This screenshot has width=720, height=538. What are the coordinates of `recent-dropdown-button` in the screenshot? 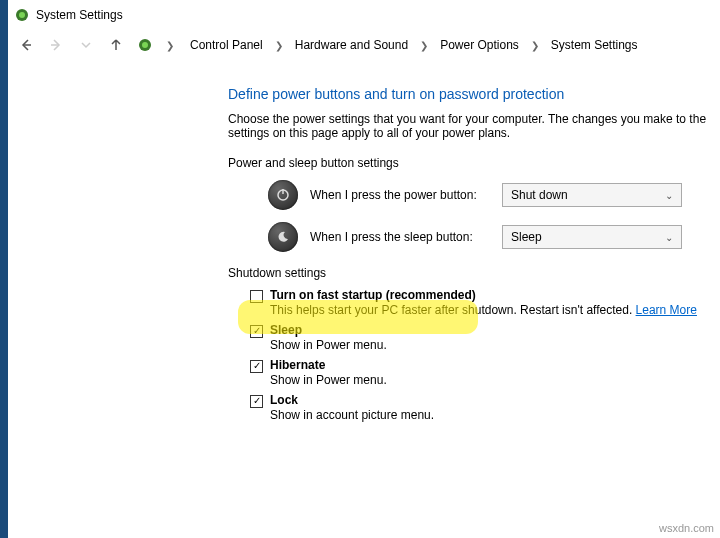 It's located at (86, 45).